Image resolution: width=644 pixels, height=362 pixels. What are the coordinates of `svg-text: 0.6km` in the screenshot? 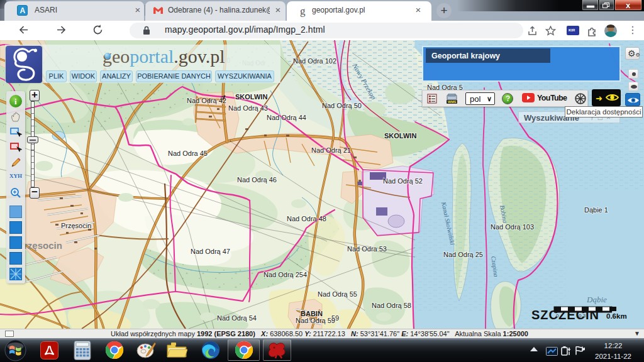 It's located at (616, 316).